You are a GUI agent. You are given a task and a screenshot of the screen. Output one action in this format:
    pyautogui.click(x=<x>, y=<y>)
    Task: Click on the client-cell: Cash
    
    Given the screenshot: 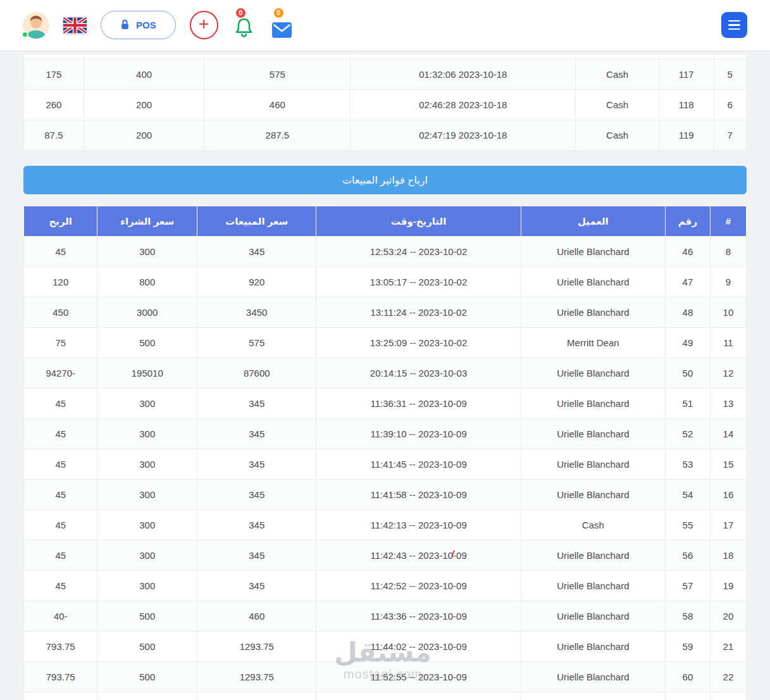 What is the action you would take?
    pyautogui.click(x=618, y=105)
    